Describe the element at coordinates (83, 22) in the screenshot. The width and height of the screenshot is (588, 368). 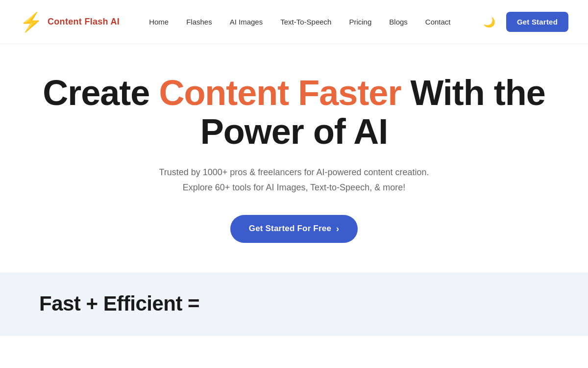
I see `brand-name: Content Flash AI` at that location.